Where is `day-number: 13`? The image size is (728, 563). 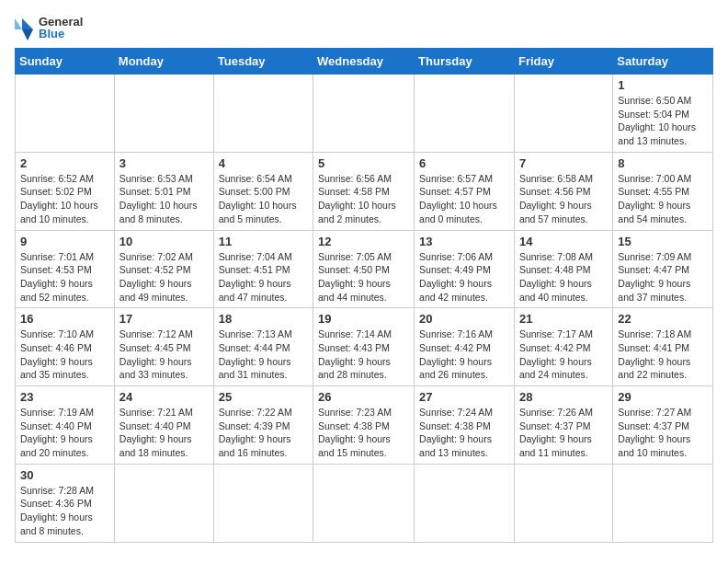
day-number: 13 is located at coordinates (464, 241).